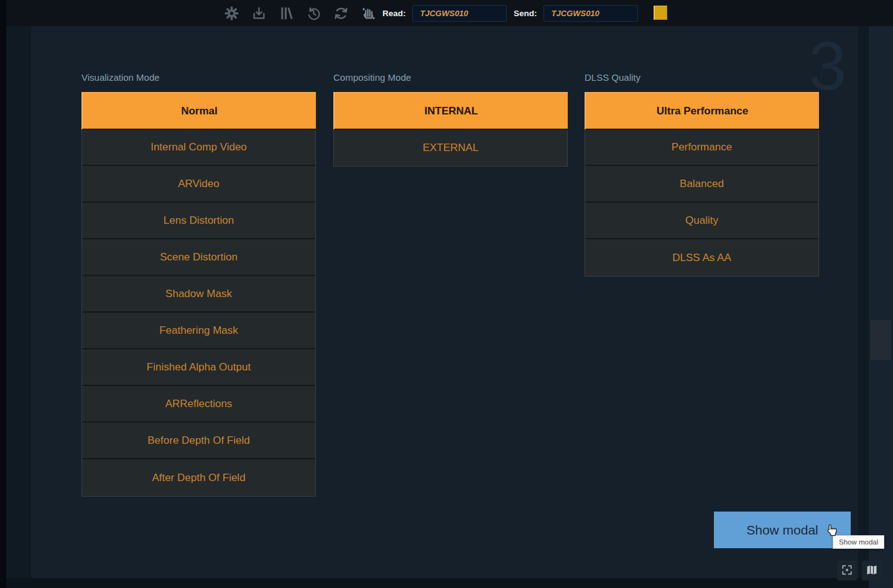 Image resolution: width=893 pixels, height=588 pixels. Describe the element at coordinates (863, 307) in the screenshot. I see `right-gutter` at that location.